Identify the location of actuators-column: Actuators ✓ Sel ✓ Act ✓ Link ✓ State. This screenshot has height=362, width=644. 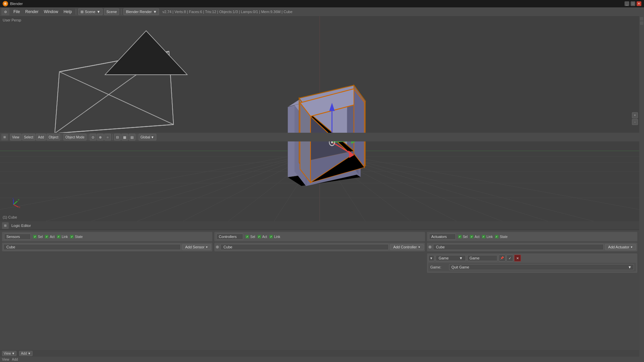
(532, 293).